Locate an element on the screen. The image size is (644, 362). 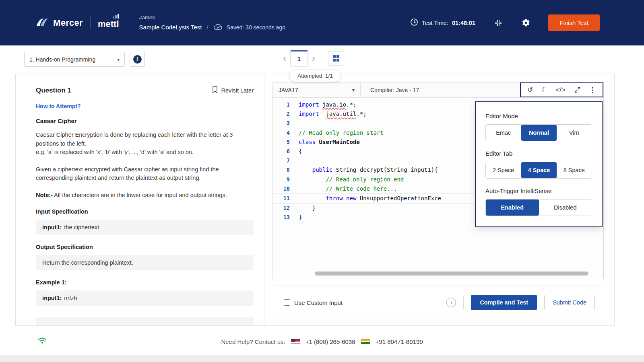
horizontal-scrollbar-thumb is located at coordinates (452, 274).